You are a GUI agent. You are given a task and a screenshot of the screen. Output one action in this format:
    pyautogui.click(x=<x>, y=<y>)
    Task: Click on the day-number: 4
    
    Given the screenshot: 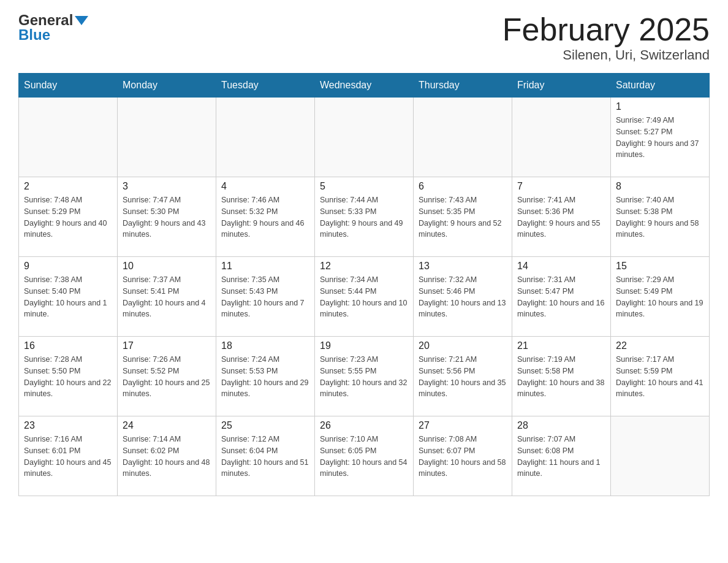 What is the action you would take?
    pyautogui.click(x=265, y=186)
    